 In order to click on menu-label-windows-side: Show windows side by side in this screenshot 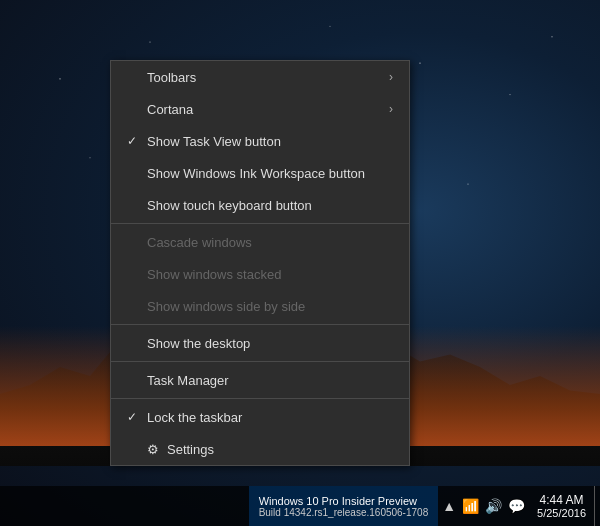, I will do `click(270, 306)`.